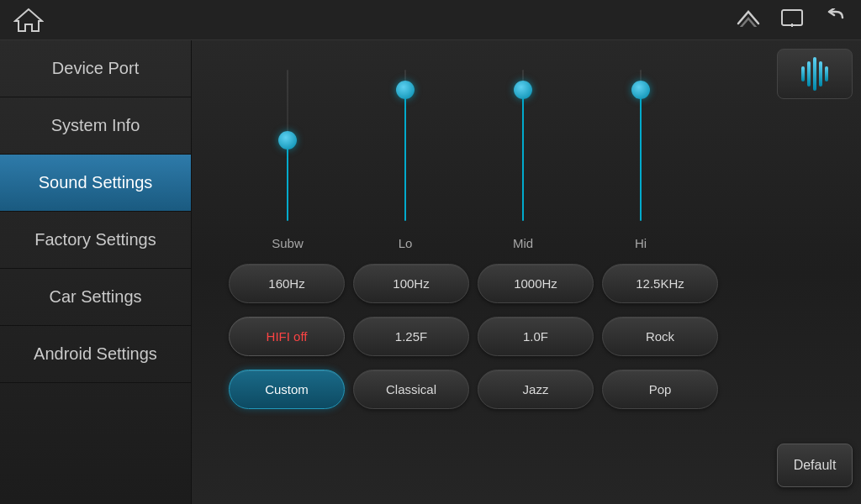 The image size is (861, 504). Describe the element at coordinates (660, 336) in the screenshot. I see `mode-rock-button: Rock` at that location.